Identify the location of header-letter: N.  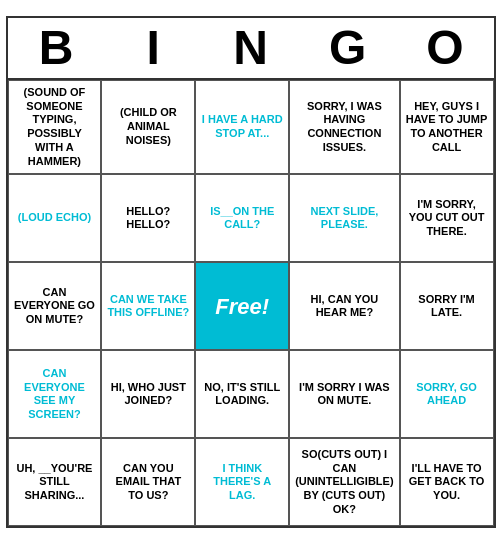
(250, 48).